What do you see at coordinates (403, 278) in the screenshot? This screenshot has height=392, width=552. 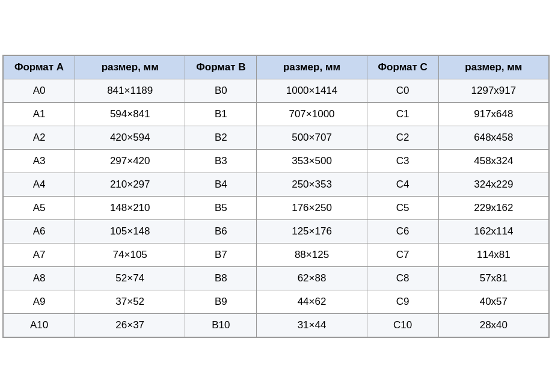 I see `table-cell: C8` at bounding box center [403, 278].